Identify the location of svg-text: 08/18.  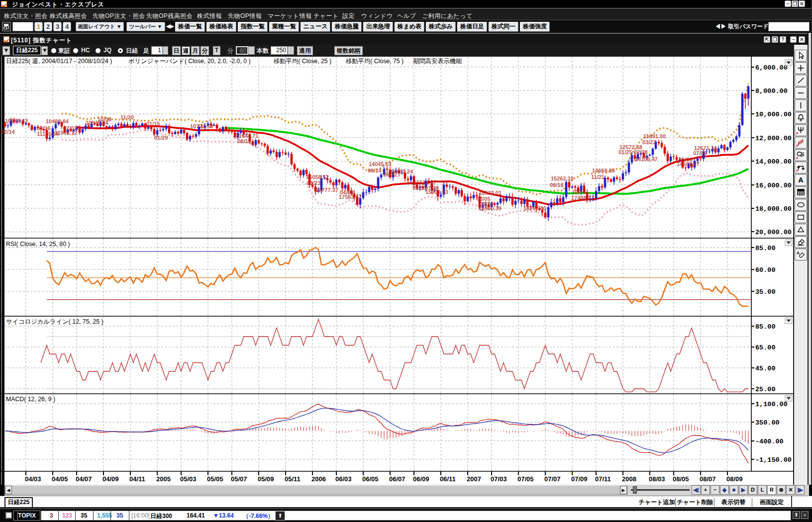
(557, 185).